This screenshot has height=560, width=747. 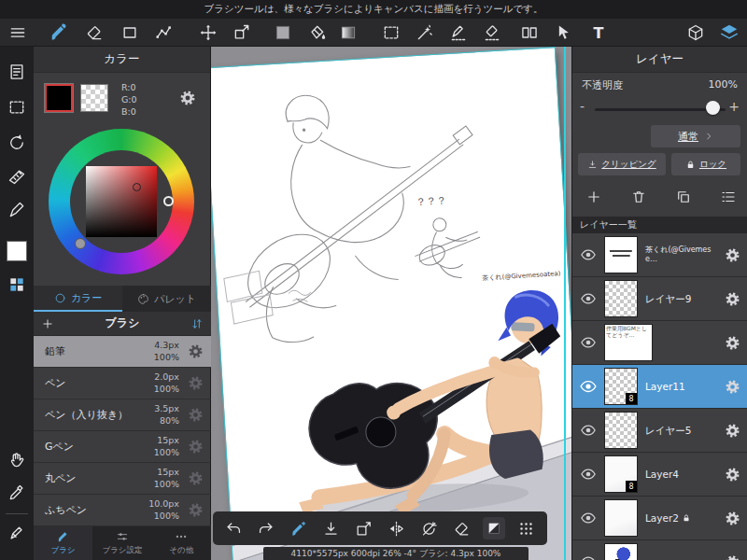 What do you see at coordinates (494, 528) in the screenshot?
I see `reference-image-button` at bounding box center [494, 528].